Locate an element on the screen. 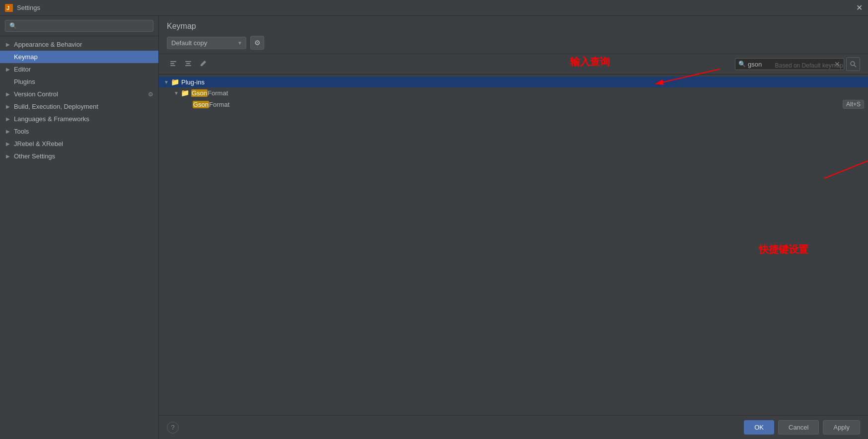 The height and width of the screenshot is (439, 868). sidebar-item-keymap: Keymap is located at coordinates (79, 57).